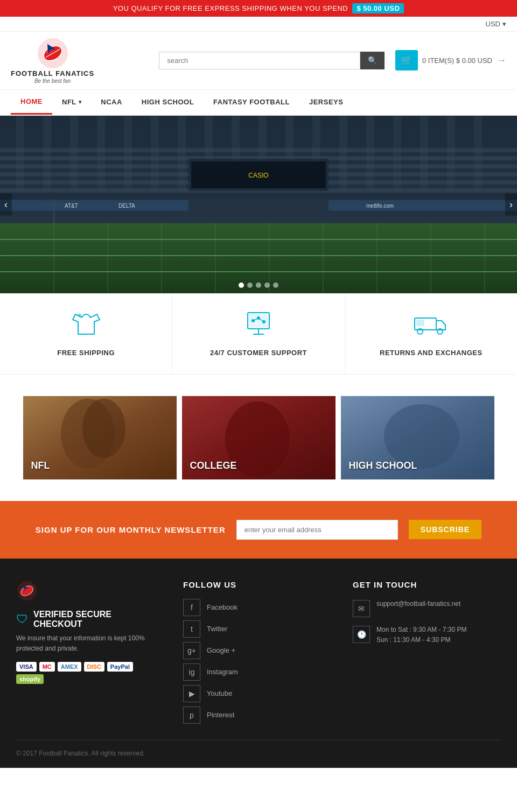  What do you see at coordinates (97, 619) in the screenshot?
I see `secure-title: VERIFIED SECURE CHECKOUT` at bounding box center [97, 619].